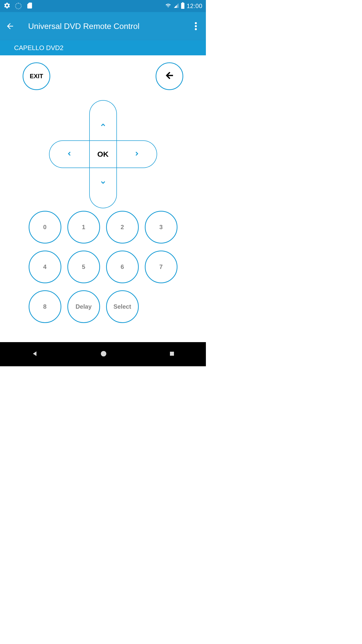 This screenshot has height=644, width=362. Describe the element at coordinates (103, 154) in the screenshot. I see `dpad-container: OK` at that location.